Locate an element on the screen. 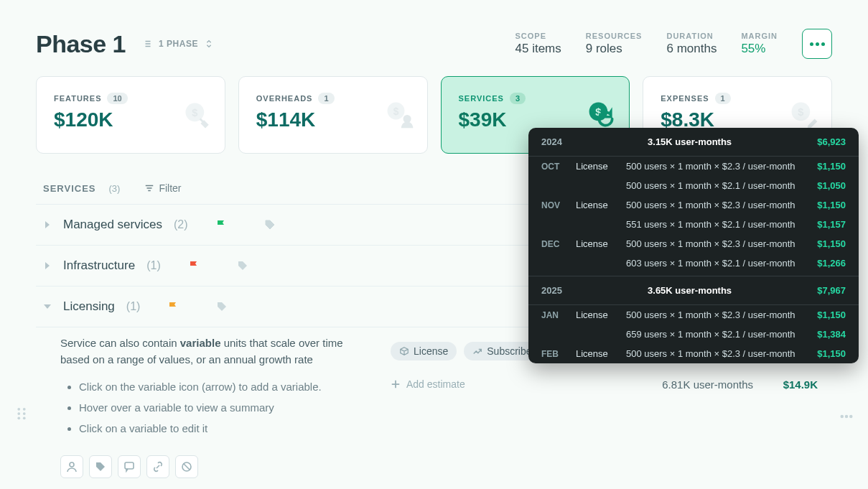 This screenshot has width=868, height=489. list-icon is located at coordinates (148, 44).